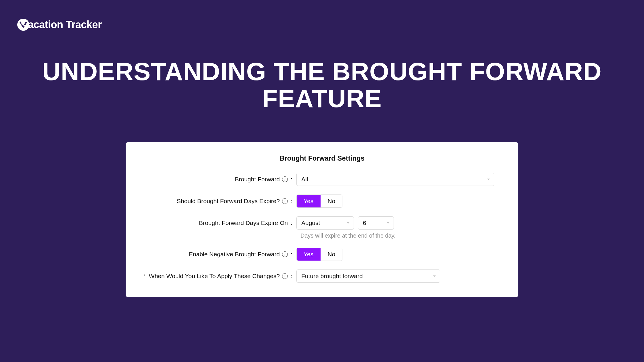 The image size is (644, 362). Describe the element at coordinates (218, 201) in the screenshot. I see `label-should-expire: Should Brought Forward Days Expire? i :` at that location.